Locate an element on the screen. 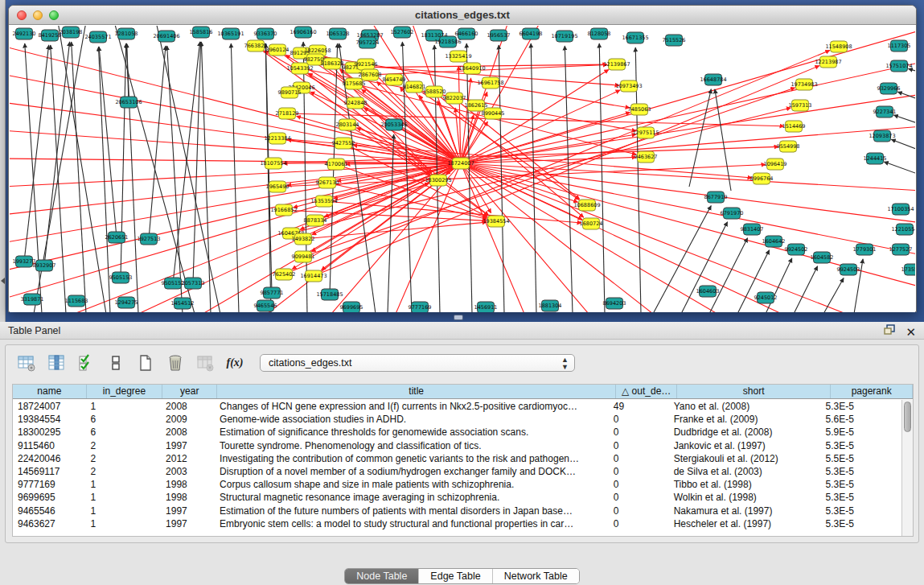  graph-node: 6604198 is located at coordinates (531, 34).